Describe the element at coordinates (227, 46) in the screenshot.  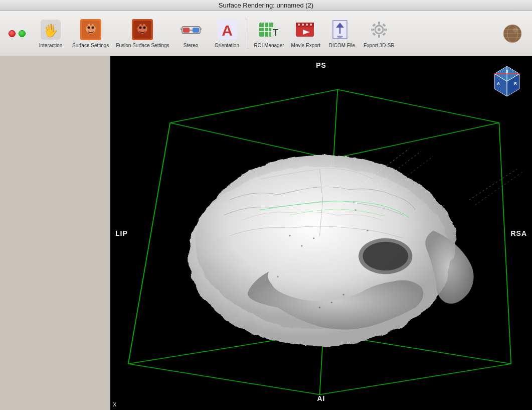
I see `orientation-label: Orientation` at that location.